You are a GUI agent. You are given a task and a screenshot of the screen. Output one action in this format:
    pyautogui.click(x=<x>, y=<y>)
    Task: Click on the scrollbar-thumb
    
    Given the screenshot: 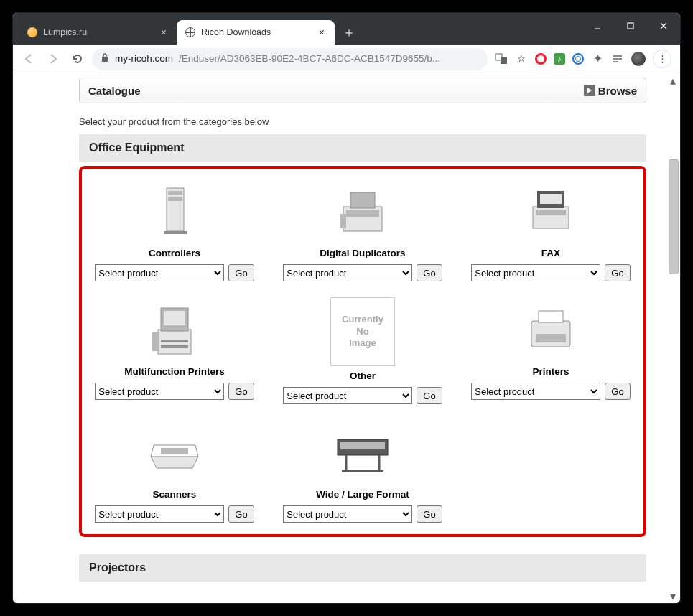 What is the action you would take?
    pyautogui.click(x=674, y=217)
    